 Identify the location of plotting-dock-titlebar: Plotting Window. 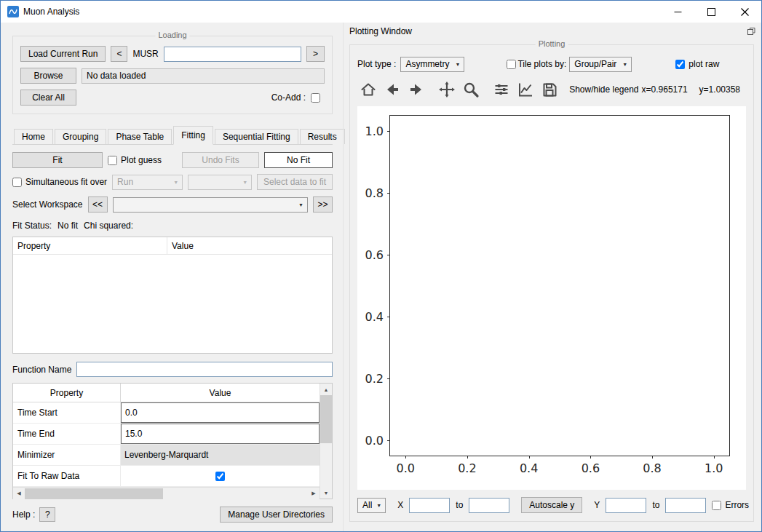
(552, 31).